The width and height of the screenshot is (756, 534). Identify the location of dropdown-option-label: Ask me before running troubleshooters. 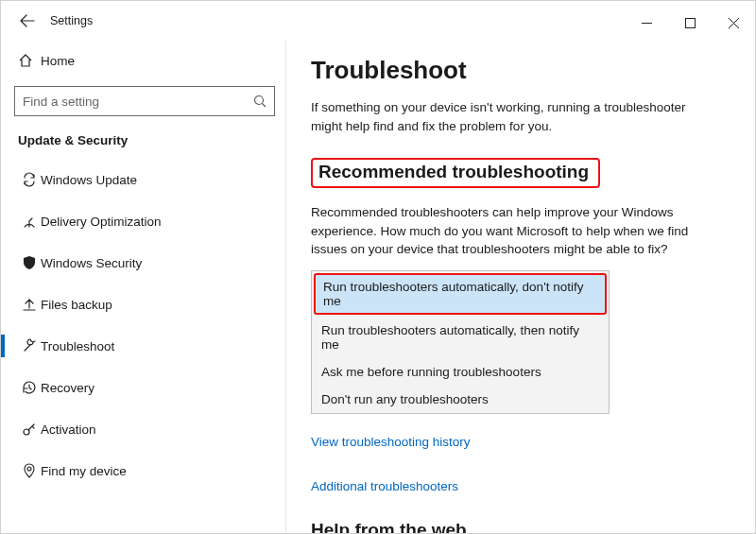
(431, 372).